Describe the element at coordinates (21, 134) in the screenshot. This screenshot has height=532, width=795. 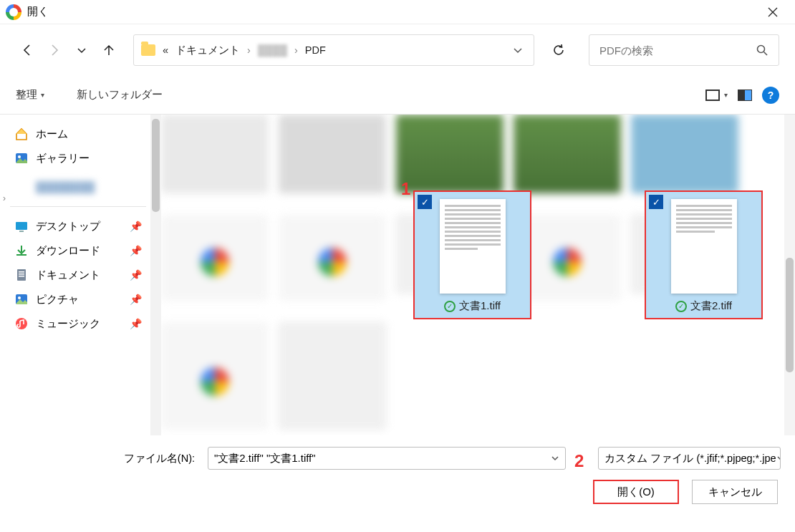
I see `home-icon` at that location.